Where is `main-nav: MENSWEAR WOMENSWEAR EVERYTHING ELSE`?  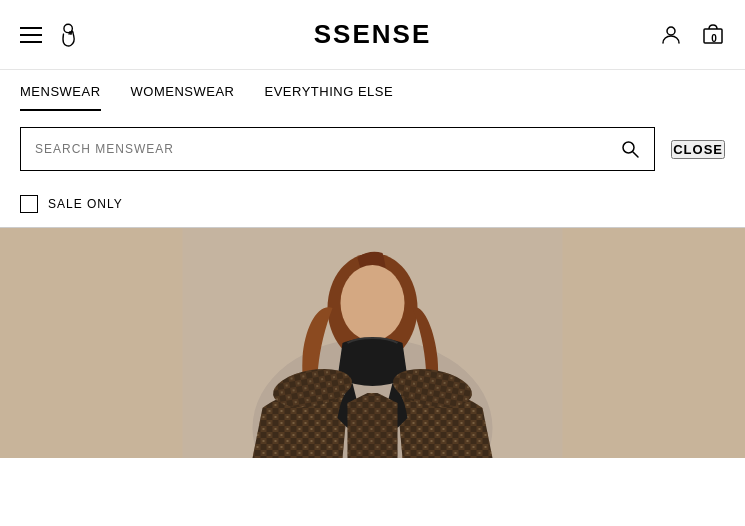
main-nav: MENSWEAR WOMENSWEAR EVERYTHING ELSE is located at coordinates (372, 90).